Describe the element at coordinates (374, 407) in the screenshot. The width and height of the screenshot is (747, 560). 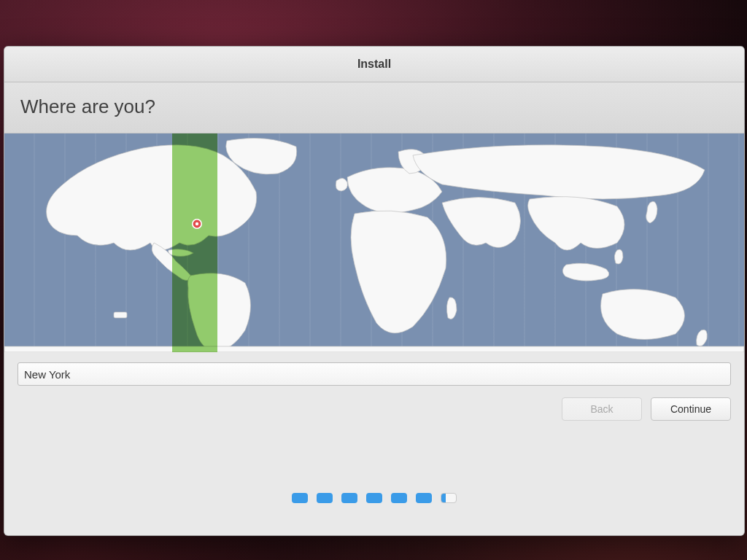
I see `nav-buttons-row: Back Continue` at that location.